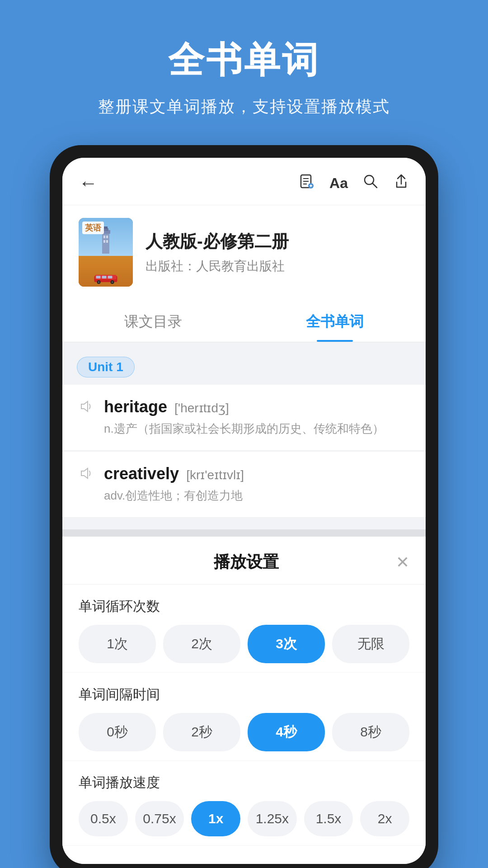  Describe the element at coordinates (286, 644) in the screenshot. I see `repeat-option-2: 3次` at that location.